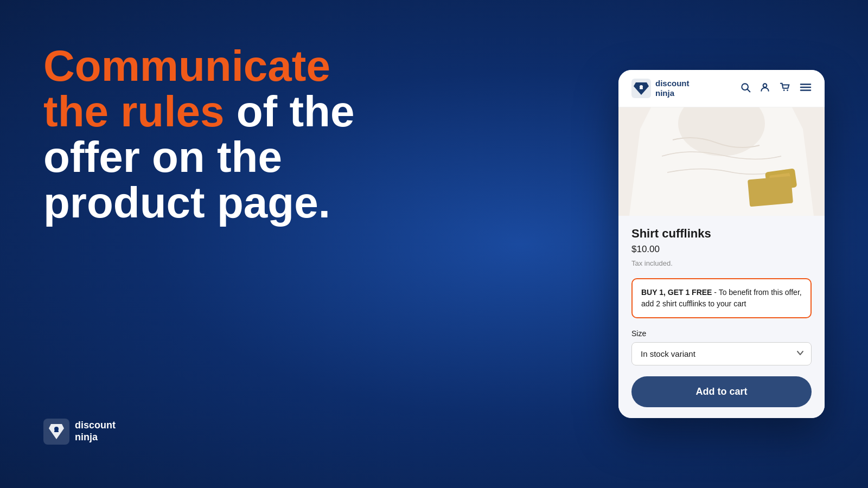 This screenshot has width=868, height=488. Describe the element at coordinates (661, 88) in the screenshot. I see `store-logo: discount ninja` at that location.